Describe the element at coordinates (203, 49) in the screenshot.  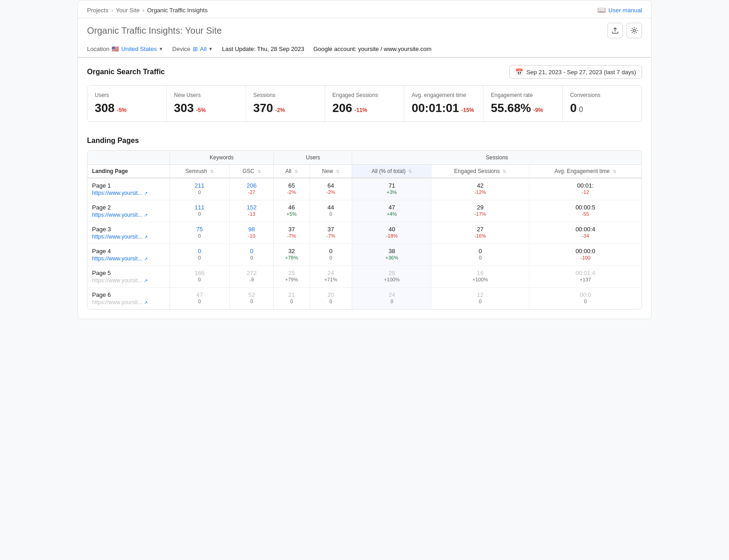
I see `device-value: All` at that location.